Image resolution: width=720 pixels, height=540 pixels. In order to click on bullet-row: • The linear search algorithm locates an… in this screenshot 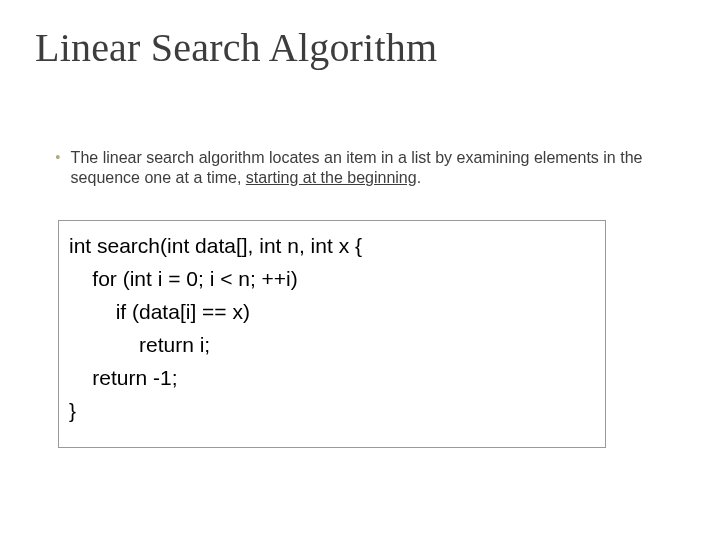, I will do `click(368, 168)`.